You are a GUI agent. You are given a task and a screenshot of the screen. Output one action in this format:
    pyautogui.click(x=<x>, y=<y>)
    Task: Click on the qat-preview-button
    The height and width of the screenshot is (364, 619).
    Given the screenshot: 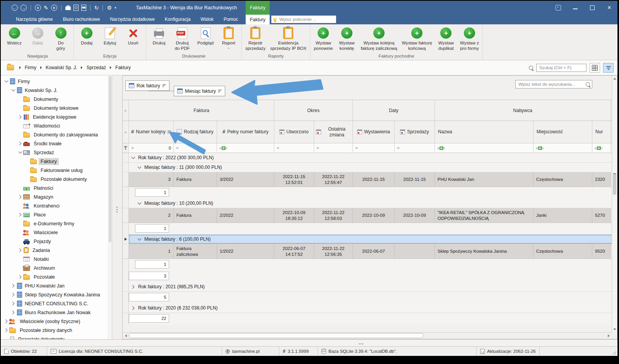 What is the action you would take?
    pyautogui.click(x=76, y=8)
    